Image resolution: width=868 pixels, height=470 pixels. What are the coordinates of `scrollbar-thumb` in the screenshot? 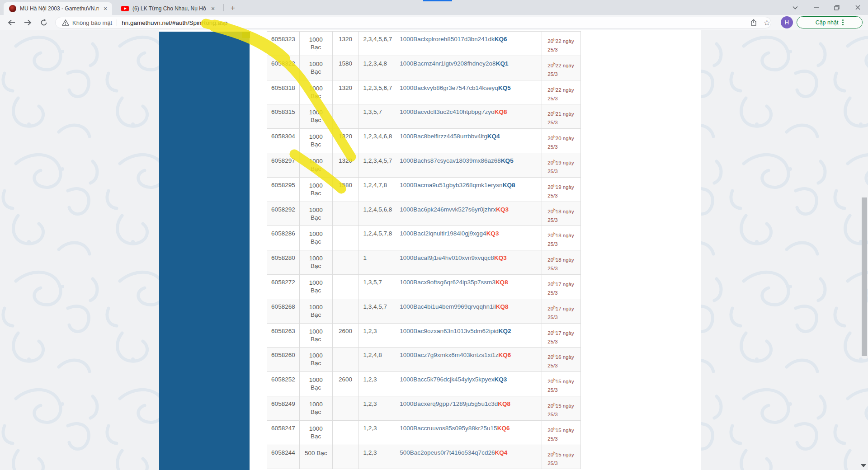 It's located at (864, 277).